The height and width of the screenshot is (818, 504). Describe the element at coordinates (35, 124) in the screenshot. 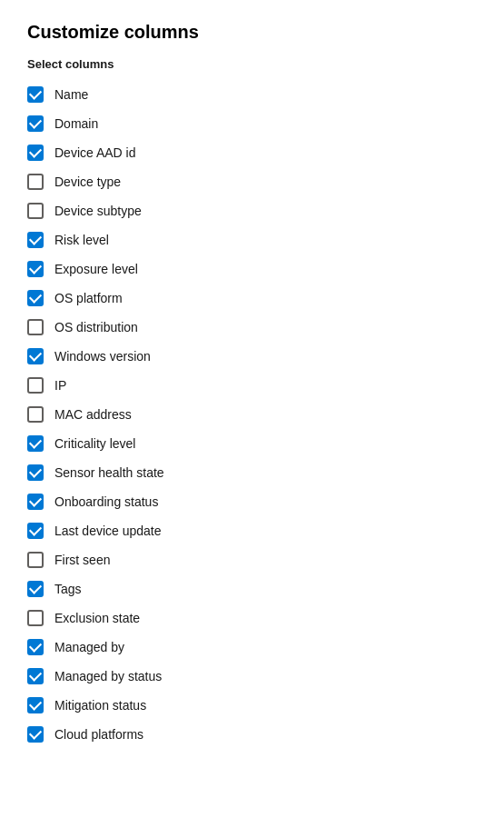

I see `checkbox-domain` at that location.